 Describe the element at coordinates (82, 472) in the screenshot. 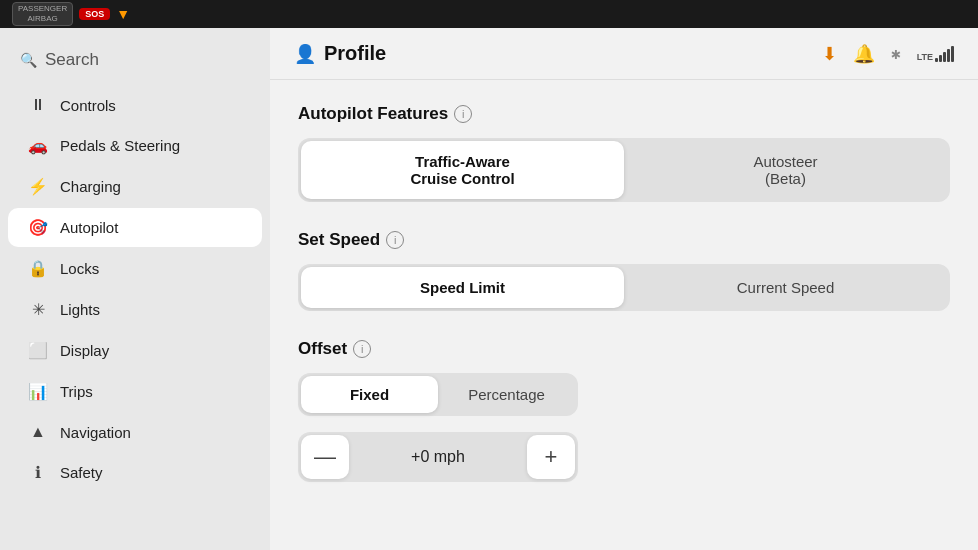

I see `sidebar-item-safety-label: Safety` at that location.